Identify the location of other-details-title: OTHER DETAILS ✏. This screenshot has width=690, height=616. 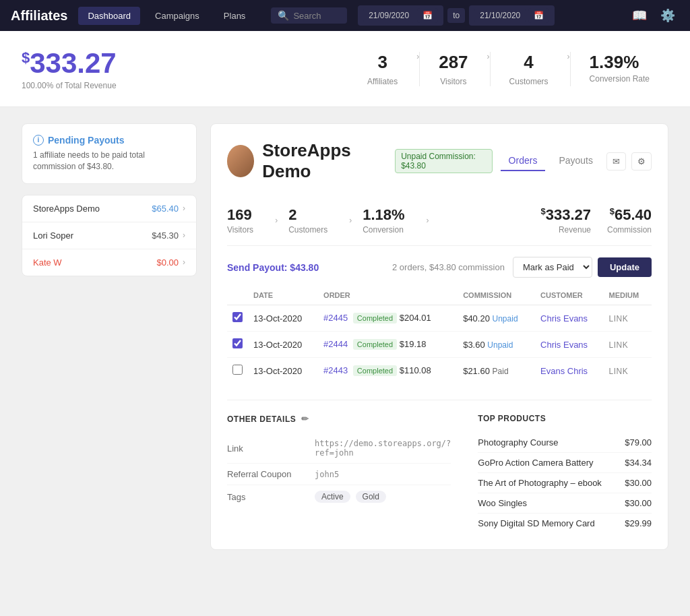
(339, 419).